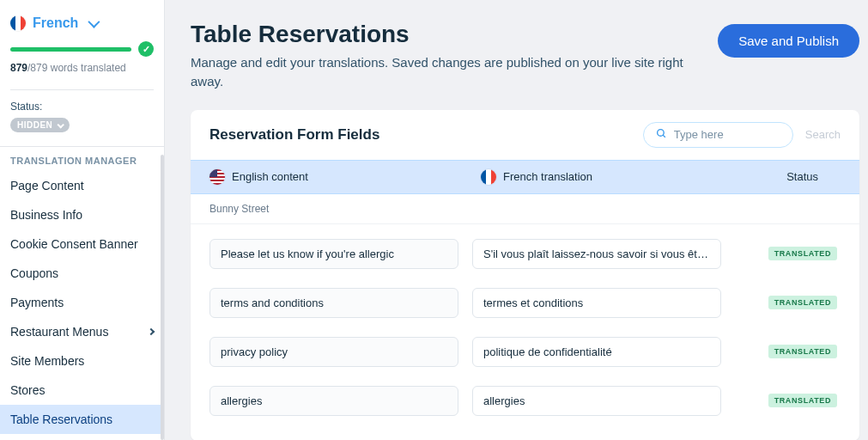 The width and height of the screenshot is (868, 440). Describe the element at coordinates (525, 210) in the screenshot. I see `group-row: Bunny Street` at that location.